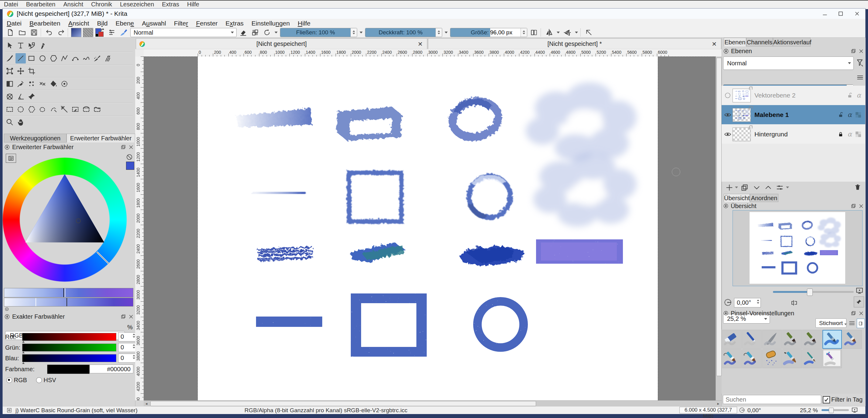 The height and width of the screenshot is (418, 868). I want to click on close-button, so click(857, 13).